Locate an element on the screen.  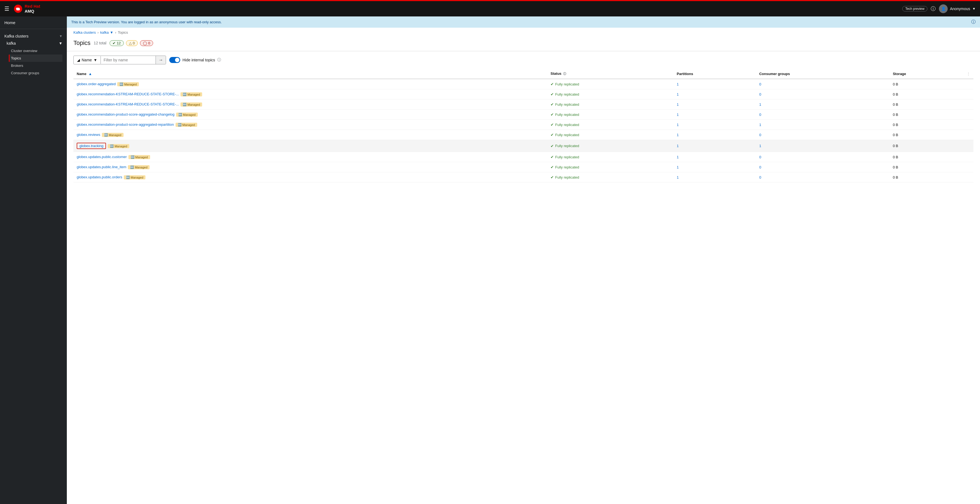
breadcrumb-kafka-link: kafka is located at coordinates (105, 33).